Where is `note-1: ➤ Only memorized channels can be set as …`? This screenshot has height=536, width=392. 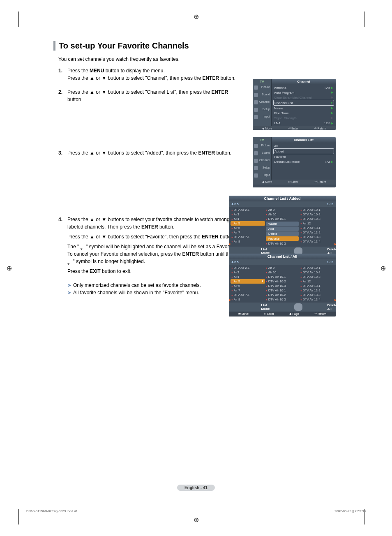 note-1: ➤ Only memorized channels can be set as … is located at coordinates (150, 285).